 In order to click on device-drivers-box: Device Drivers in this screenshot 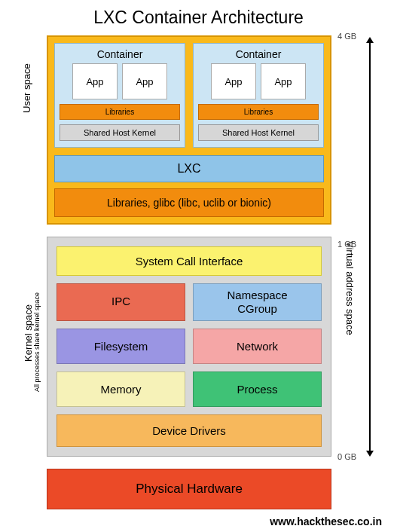, I will do `click(189, 431)`.